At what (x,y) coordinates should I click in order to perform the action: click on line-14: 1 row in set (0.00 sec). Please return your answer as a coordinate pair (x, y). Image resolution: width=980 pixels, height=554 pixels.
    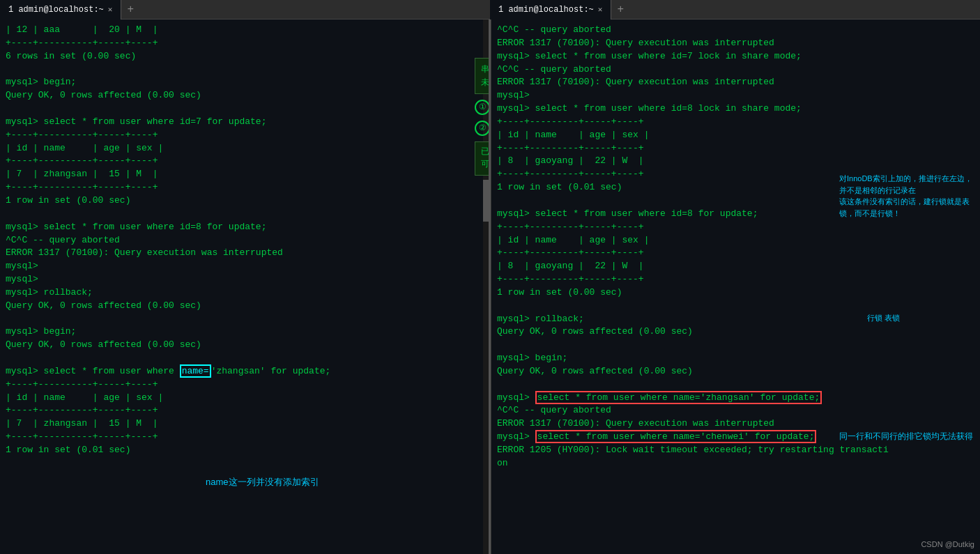
    Looking at the image, I should click on (244, 201).